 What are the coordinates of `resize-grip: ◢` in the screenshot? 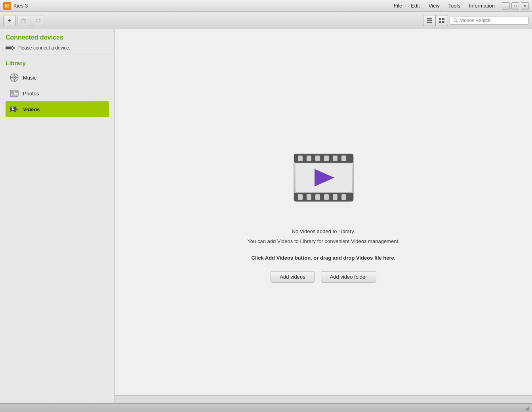 It's located at (527, 408).